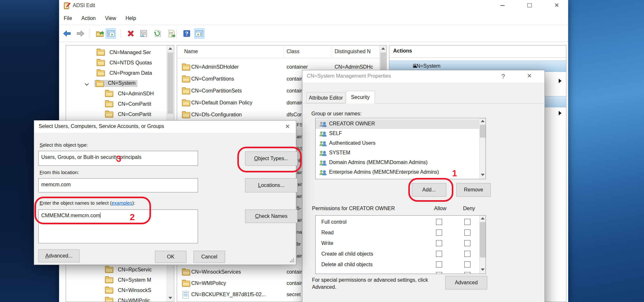 This screenshot has width=644, height=302. Describe the element at coordinates (282, 52) in the screenshot. I see `list-header: Name Class Distinguished N` at that location.